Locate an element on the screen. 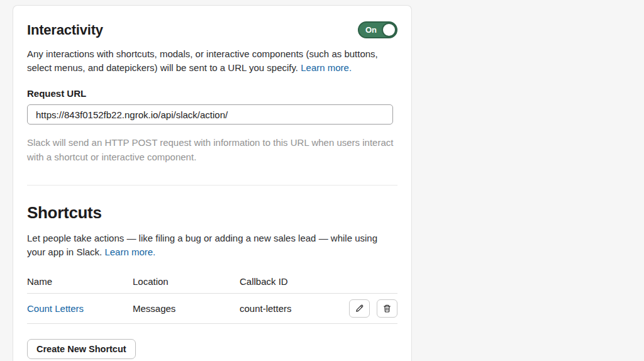 The image size is (644, 361). request-url-help-text: Slack will send an HTTP POST request wit… is located at coordinates (213, 150).